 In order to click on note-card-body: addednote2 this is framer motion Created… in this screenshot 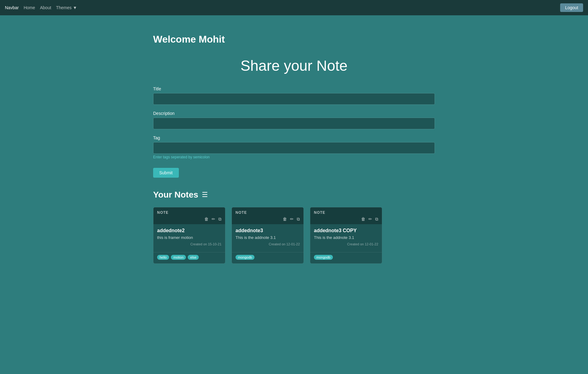, I will do `click(189, 238)`.